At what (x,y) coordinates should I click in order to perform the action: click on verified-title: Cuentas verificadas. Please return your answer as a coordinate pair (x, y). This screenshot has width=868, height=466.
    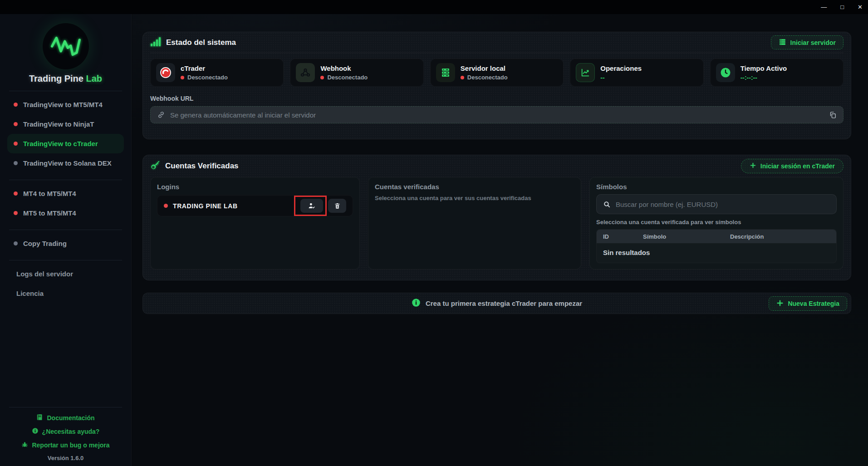
    Looking at the image, I should click on (475, 187).